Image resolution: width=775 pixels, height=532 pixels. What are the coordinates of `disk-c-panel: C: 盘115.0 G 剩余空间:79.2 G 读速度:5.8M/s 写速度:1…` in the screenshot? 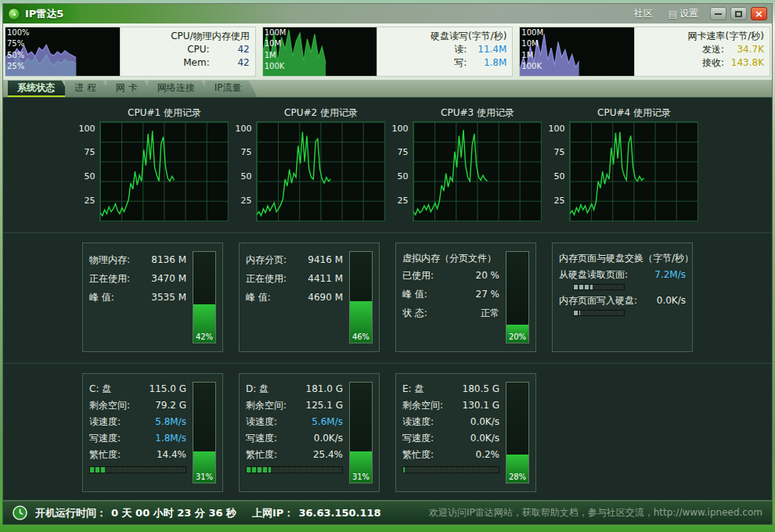 It's located at (153, 433).